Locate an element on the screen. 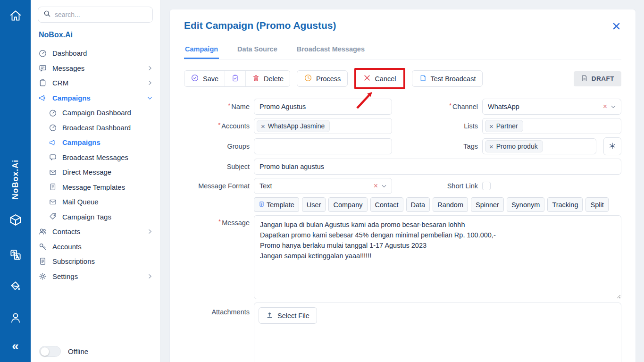  sidebar-item-label: Campaigns is located at coordinates (72, 98).